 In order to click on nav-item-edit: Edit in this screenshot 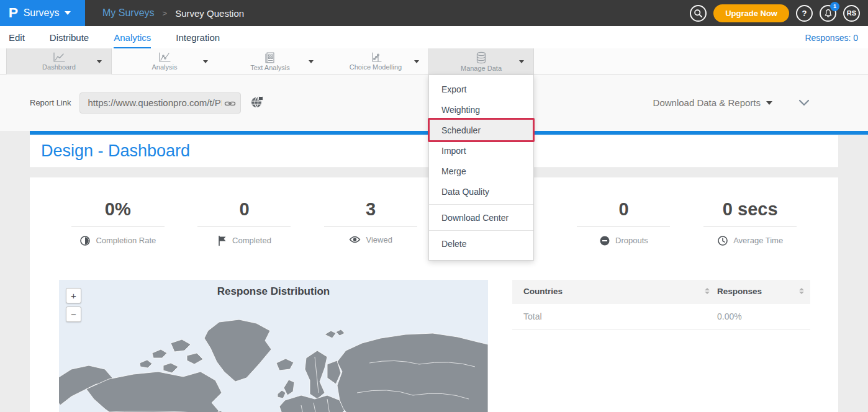, I will do `click(17, 40)`.